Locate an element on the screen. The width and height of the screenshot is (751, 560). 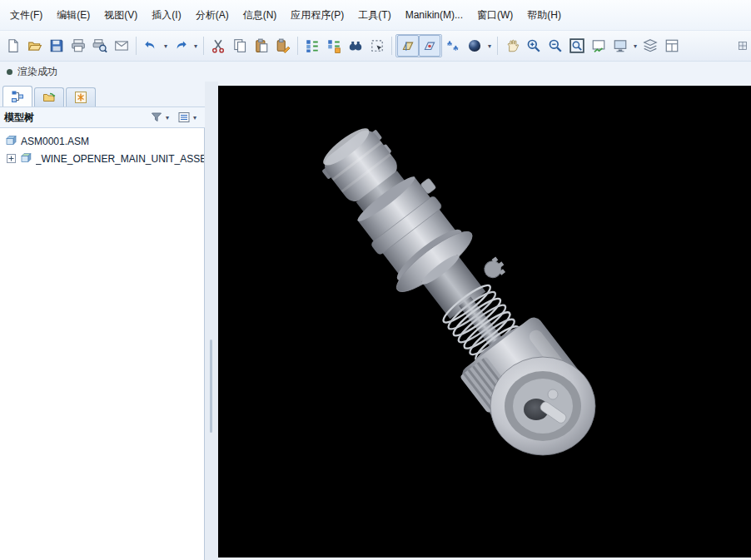
new-file-icon is located at coordinates (13, 46).